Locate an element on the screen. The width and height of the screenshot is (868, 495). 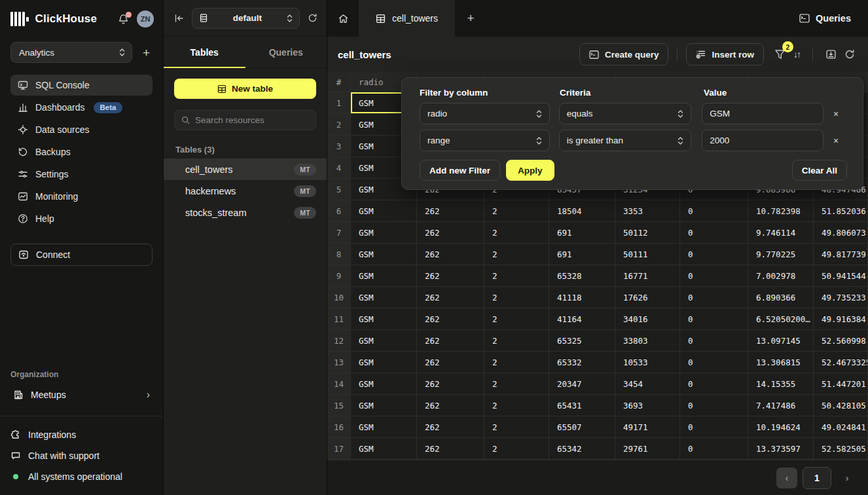
current-page: 1 is located at coordinates (817, 478).